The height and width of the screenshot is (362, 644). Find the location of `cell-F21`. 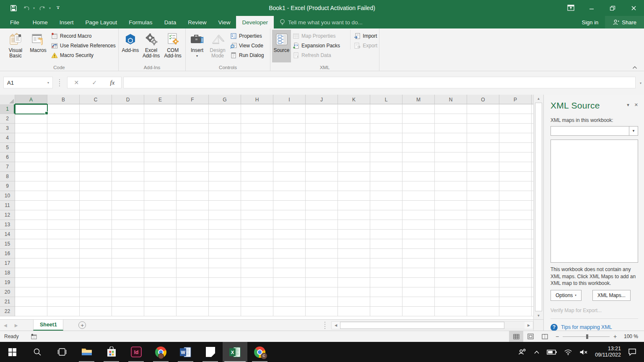

cell-F21 is located at coordinates (193, 302).